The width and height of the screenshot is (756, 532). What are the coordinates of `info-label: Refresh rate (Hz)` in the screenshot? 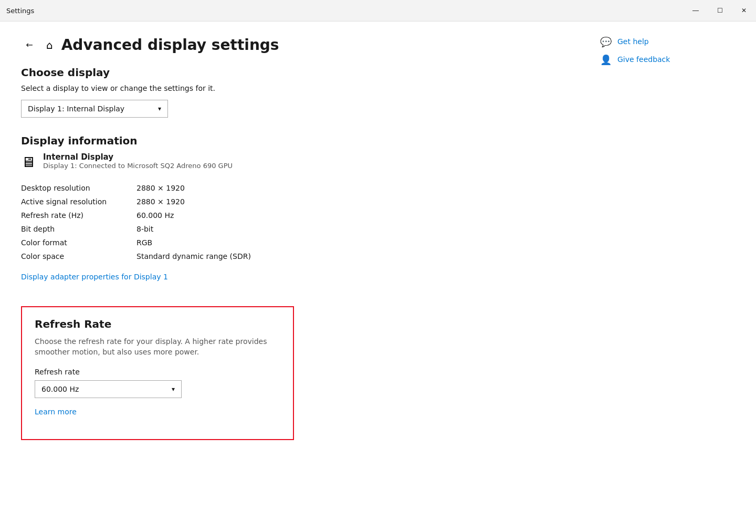 It's located at (79, 215).